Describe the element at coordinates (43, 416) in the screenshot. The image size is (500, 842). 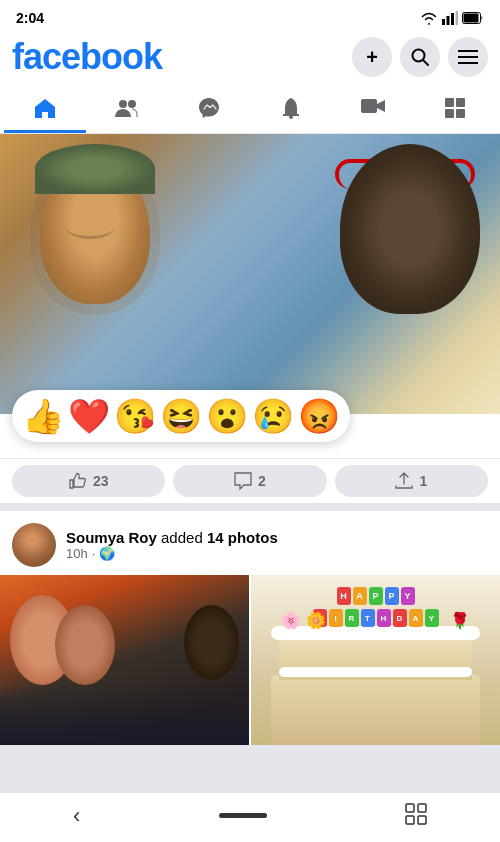
I see `reaction-like: 👍` at that location.